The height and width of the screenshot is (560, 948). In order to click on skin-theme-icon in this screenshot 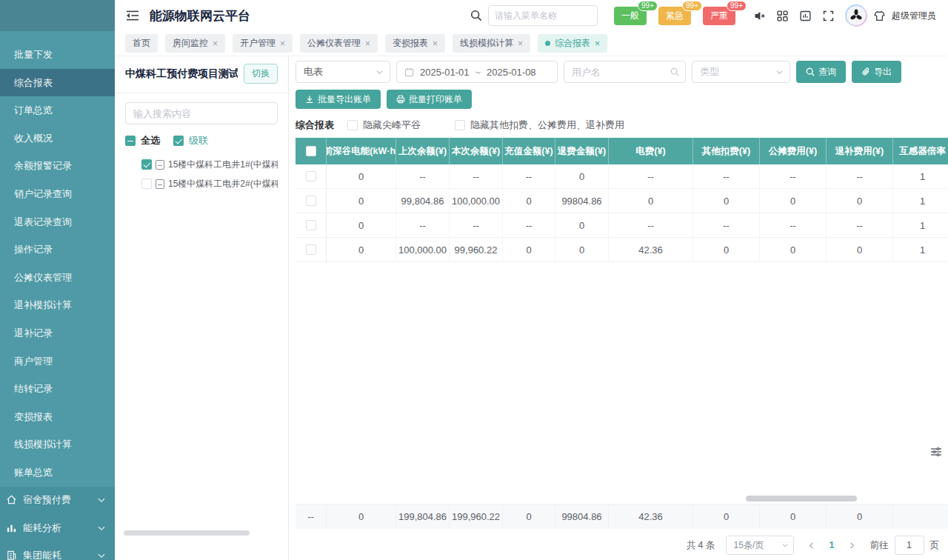, I will do `click(880, 16)`.